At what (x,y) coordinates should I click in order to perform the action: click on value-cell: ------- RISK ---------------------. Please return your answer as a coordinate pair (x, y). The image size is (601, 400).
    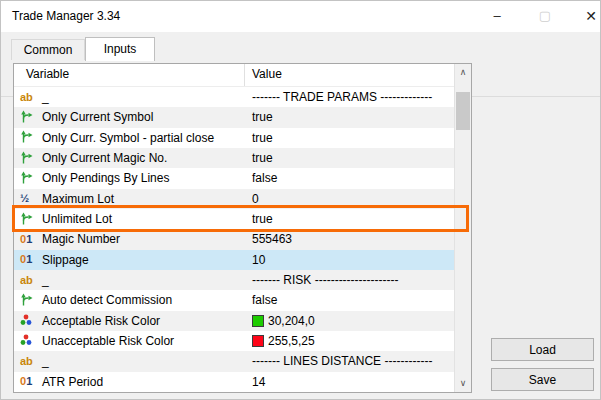
    Looking at the image, I should click on (346, 280).